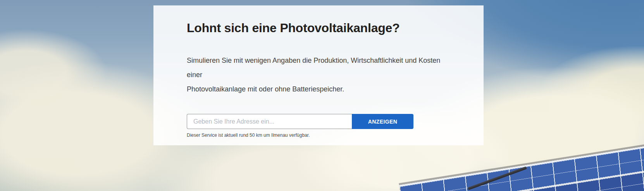 The width and height of the screenshot is (644, 191). I want to click on service-note: Dieser Service ist aktuell rund 50 km um…, so click(320, 135).